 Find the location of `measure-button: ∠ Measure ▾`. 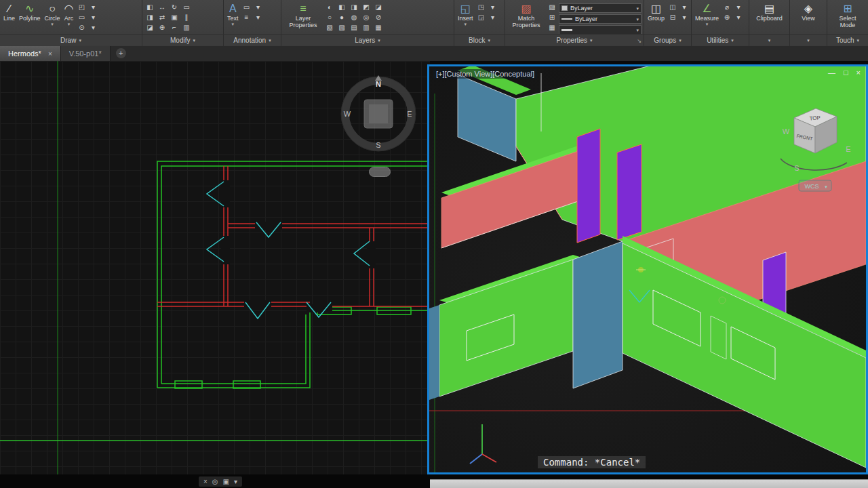

measure-button: ∠ Measure ▾ is located at coordinates (707, 14).